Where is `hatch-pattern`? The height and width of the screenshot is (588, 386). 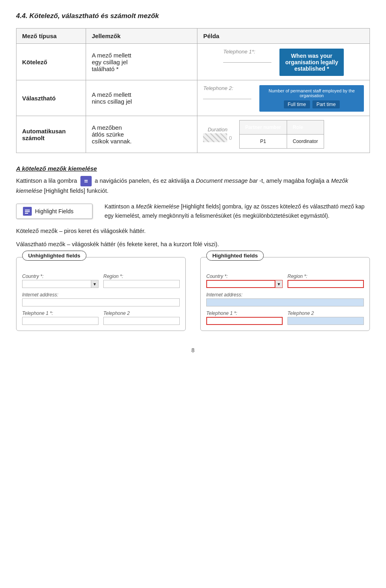
hatch-pattern is located at coordinates (215, 138).